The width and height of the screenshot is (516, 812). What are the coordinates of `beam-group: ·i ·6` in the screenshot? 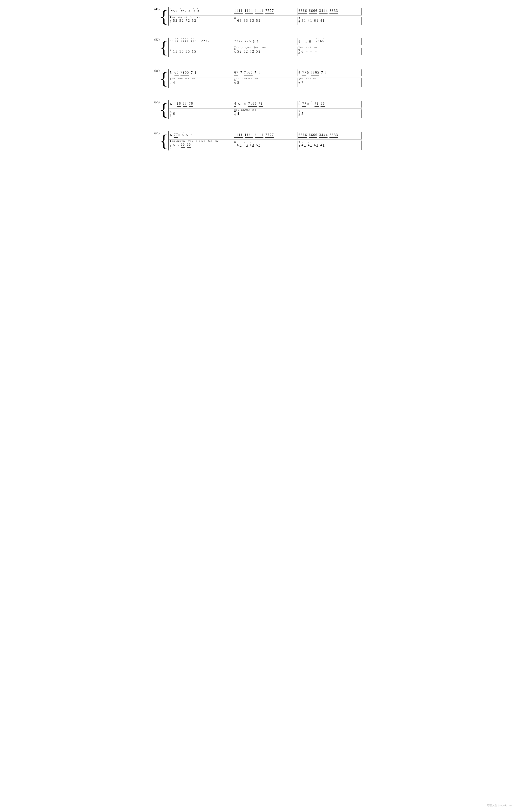 It's located at (179, 104).